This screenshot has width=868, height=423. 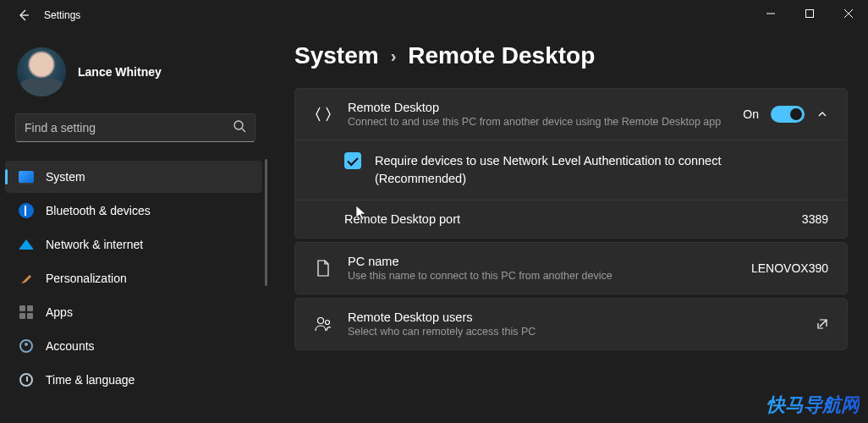 What do you see at coordinates (134, 211) in the screenshot?
I see `sidebar-item-bluetooth: Bluetooth & devices` at bounding box center [134, 211].